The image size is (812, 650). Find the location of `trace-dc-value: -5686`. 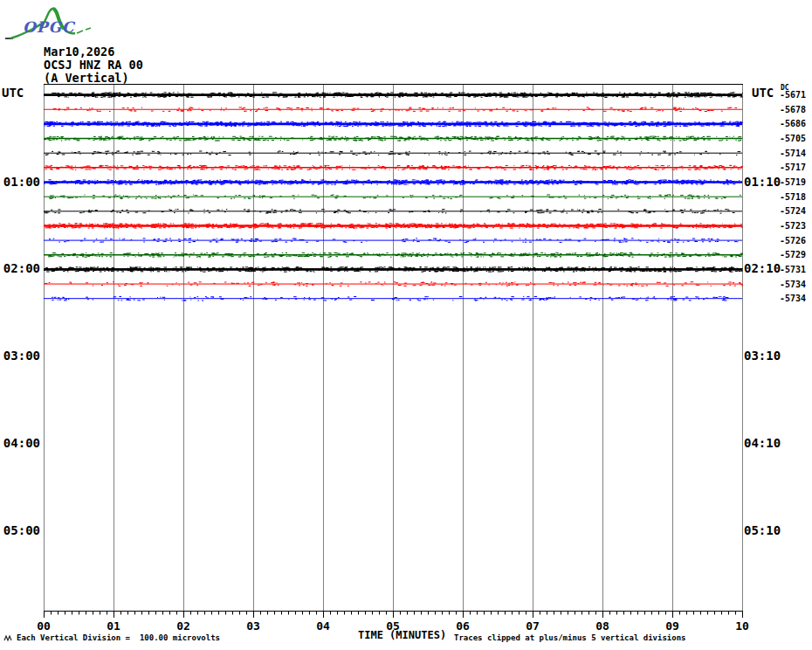

trace-dc-value: -5686 is located at coordinates (793, 124).